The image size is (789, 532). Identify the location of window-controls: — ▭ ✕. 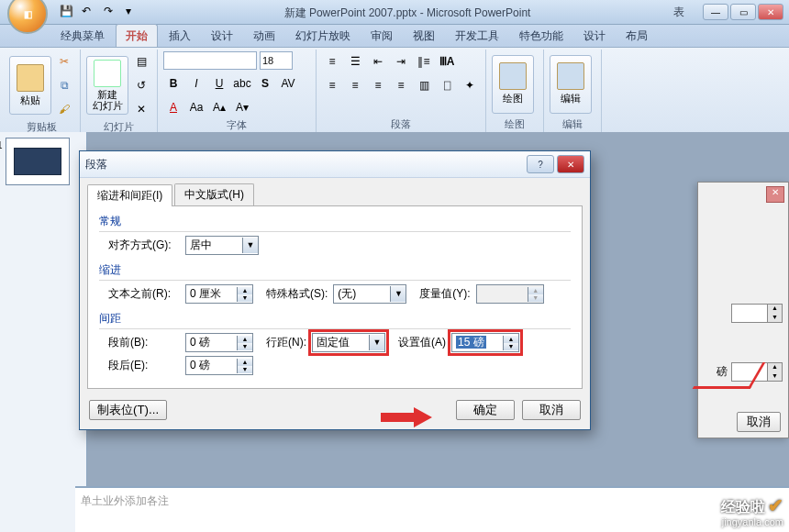
(743, 12).